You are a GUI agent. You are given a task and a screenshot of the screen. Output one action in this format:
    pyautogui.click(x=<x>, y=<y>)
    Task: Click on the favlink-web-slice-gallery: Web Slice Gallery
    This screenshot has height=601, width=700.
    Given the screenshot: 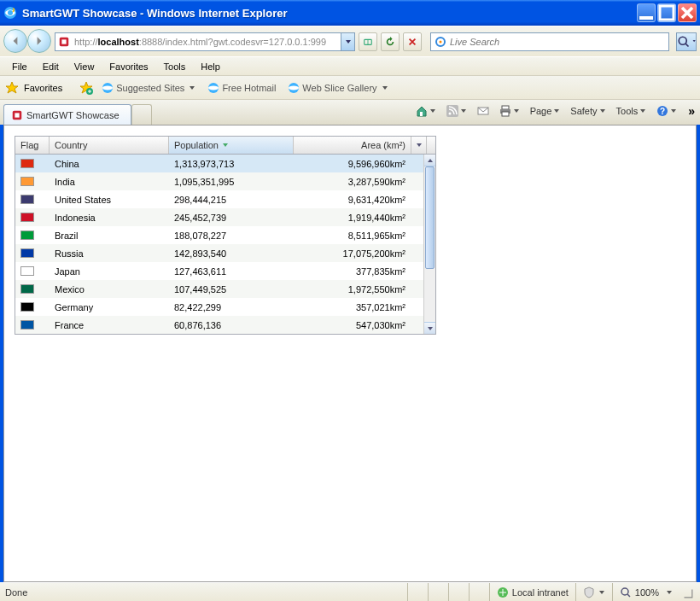 What is the action you would take?
    pyautogui.click(x=338, y=88)
    